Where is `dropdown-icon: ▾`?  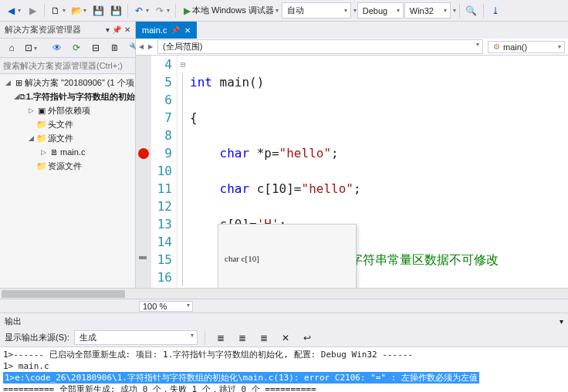
dropdown-icon: ▾ is located at coordinates (562, 321).